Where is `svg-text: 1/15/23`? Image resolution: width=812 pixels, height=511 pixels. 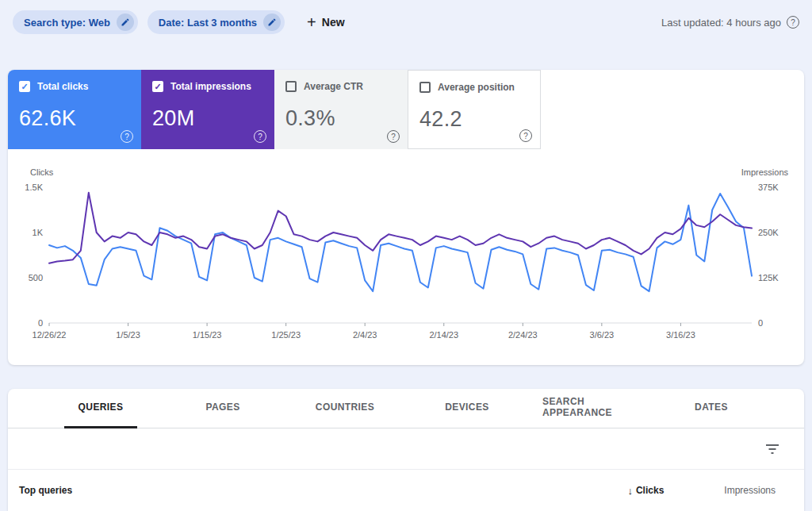 svg-text: 1/15/23 is located at coordinates (208, 335).